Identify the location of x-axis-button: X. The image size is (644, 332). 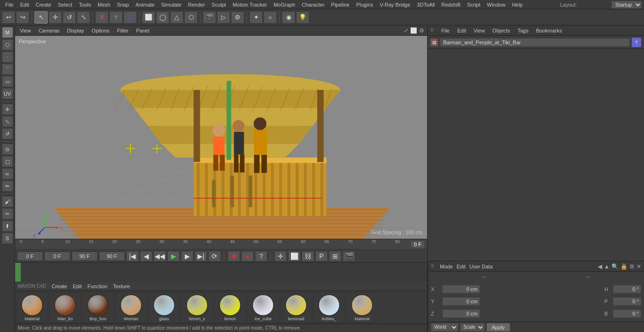
(102, 17).